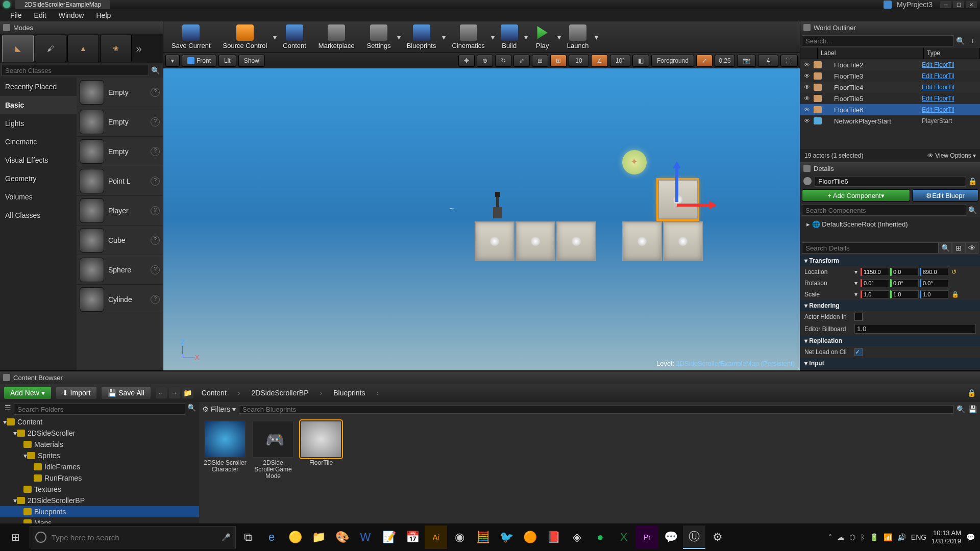 Image resolution: width=980 pixels, height=551 pixels. I want to click on col-label: Label, so click(871, 53).